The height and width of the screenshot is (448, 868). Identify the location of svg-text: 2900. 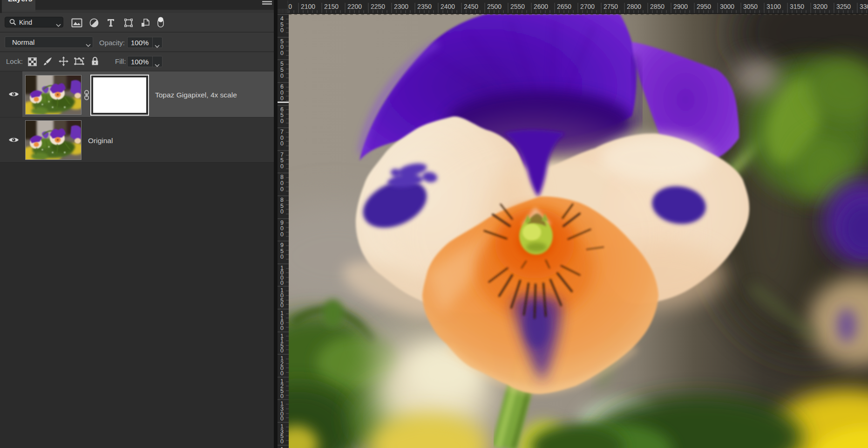
(681, 7).